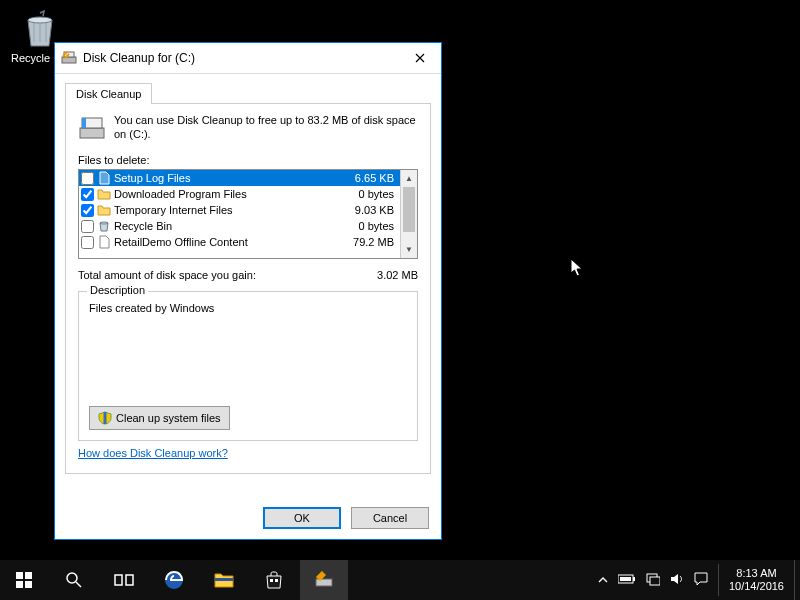 The image size is (800, 600). Describe the element at coordinates (153, 453) in the screenshot. I see `help-link: How does Disk Cleanup work?` at that location.